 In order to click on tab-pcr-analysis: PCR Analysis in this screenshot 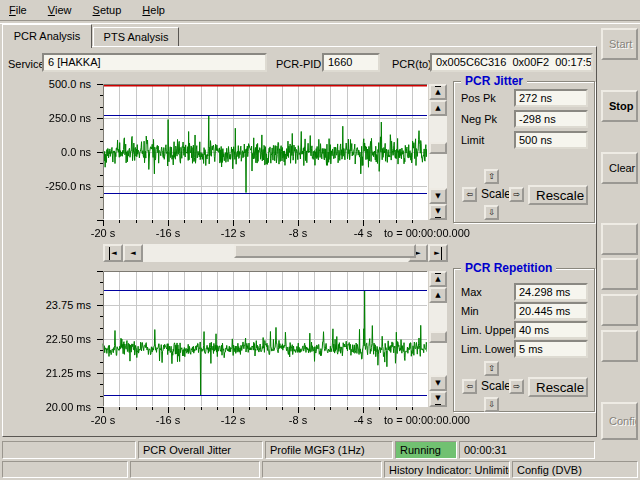, I will do `click(47, 36)`.